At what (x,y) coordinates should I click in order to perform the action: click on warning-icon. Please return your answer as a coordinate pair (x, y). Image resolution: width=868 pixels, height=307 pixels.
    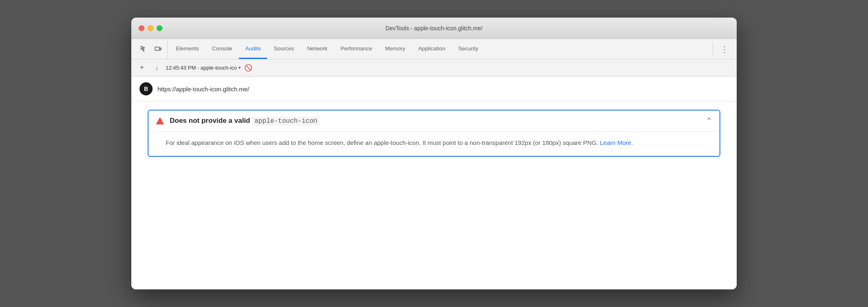
    Looking at the image, I should click on (160, 121).